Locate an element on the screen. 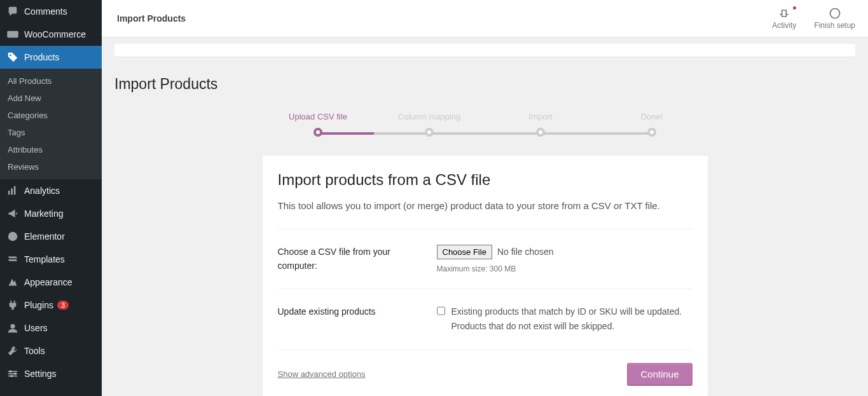 The width and height of the screenshot is (868, 396). sidebar-label: Products is located at coordinates (42, 57).